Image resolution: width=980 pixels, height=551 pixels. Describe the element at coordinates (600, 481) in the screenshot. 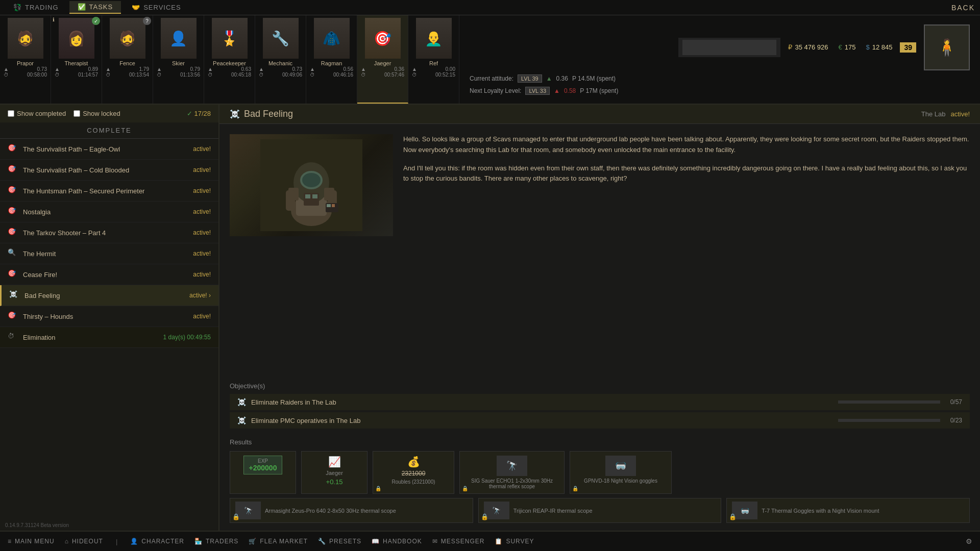

I see `results-section: Results EXP +200000 📈 Jaeger +0.15` at that location.